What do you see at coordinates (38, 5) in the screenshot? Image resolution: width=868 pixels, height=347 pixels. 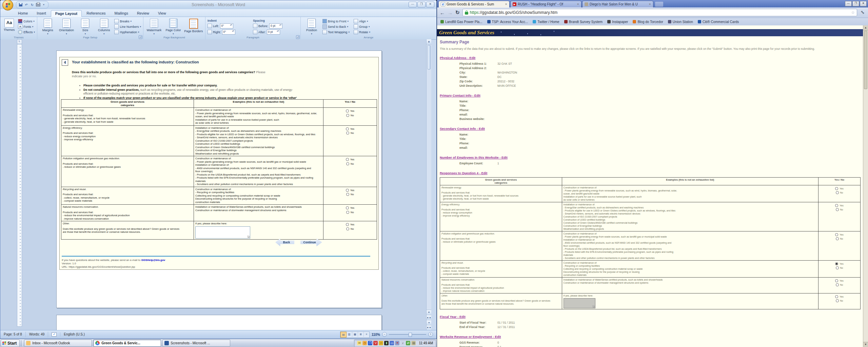 I see `quick-print-icon` at bounding box center [38, 5].